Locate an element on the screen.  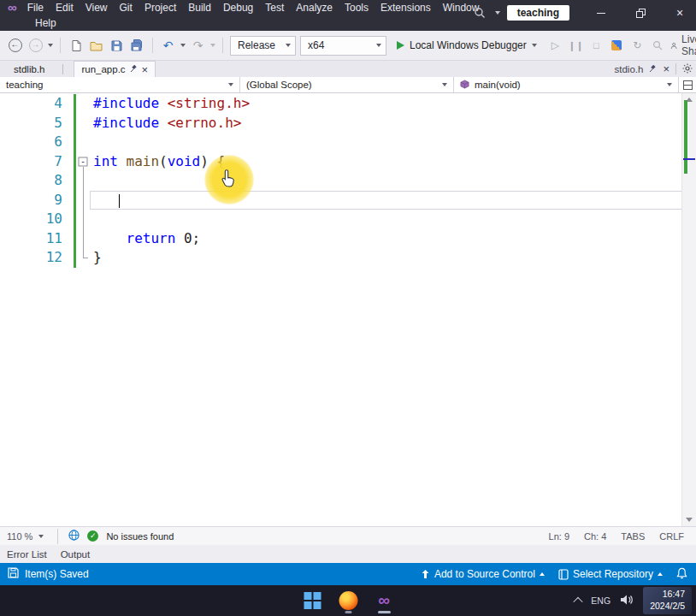
line-indicator: Ln: 9 is located at coordinates (559, 536).